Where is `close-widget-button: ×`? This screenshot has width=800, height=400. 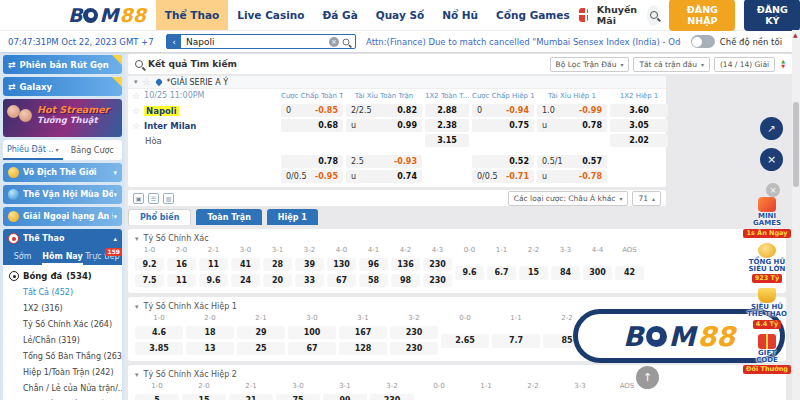
close-widget-button: × is located at coordinates (772, 160).